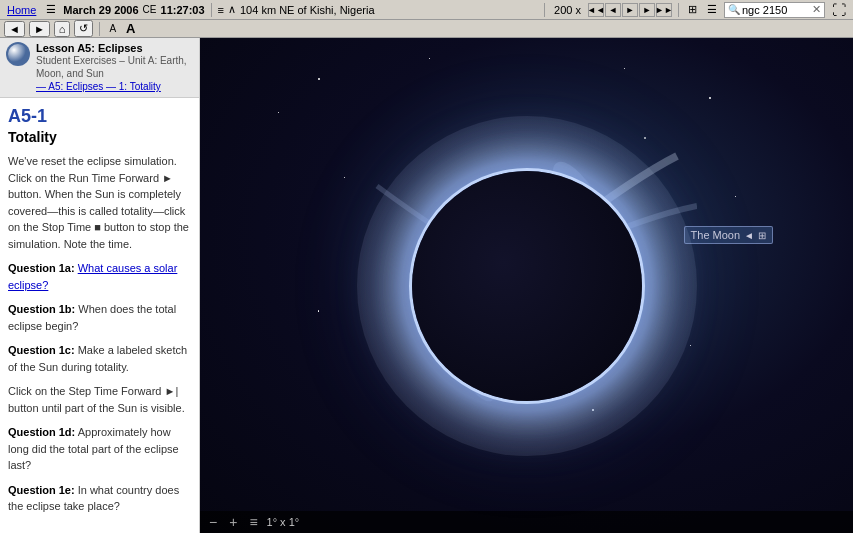  What do you see at coordinates (98, 86) in the screenshot?
I see `breadcrumb: — A5: Eclipses — 1: Totality` at bounding box center [98, 86].